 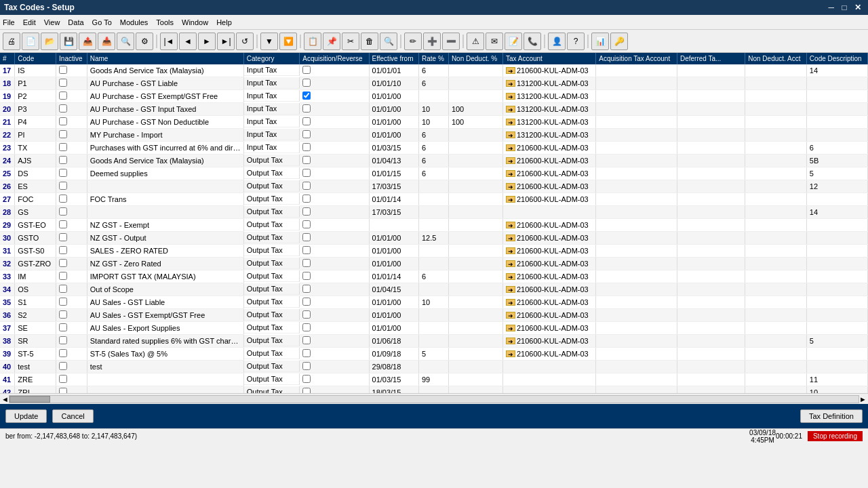 I want to click on print-button: 🖨, so click(x=12, y=41).